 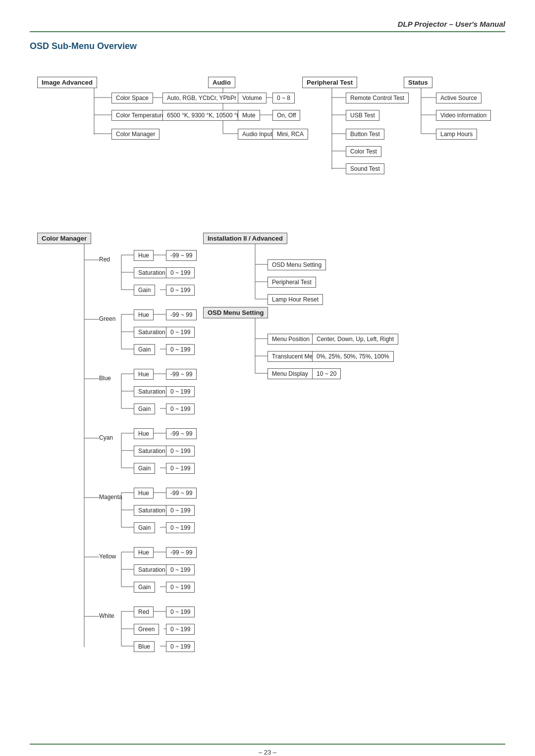 What do you see at coordinates (330, 82) in the screenshot?
I see `peripheral-test-top-box: Peripheral Test` at bounding box center [330, 82].